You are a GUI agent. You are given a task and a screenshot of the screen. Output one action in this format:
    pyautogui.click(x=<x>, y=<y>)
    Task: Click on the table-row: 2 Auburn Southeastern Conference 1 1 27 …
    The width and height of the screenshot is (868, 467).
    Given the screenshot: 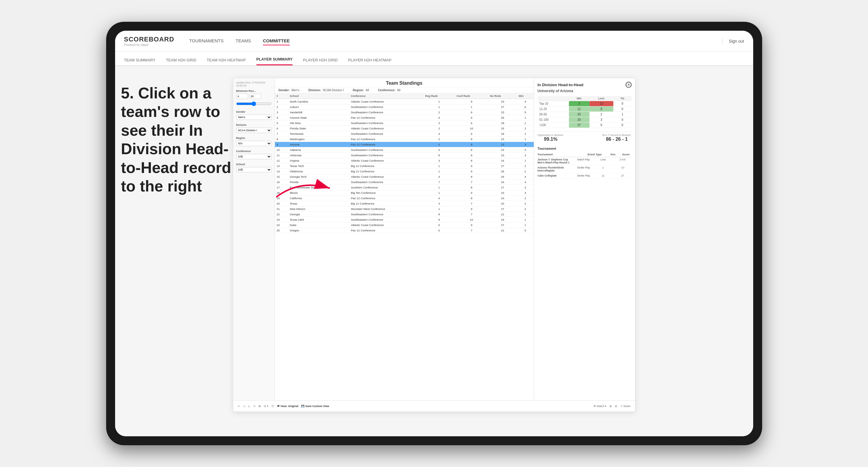 What is the action you would take?
    pyautogui.click(x=404, y=107)
    